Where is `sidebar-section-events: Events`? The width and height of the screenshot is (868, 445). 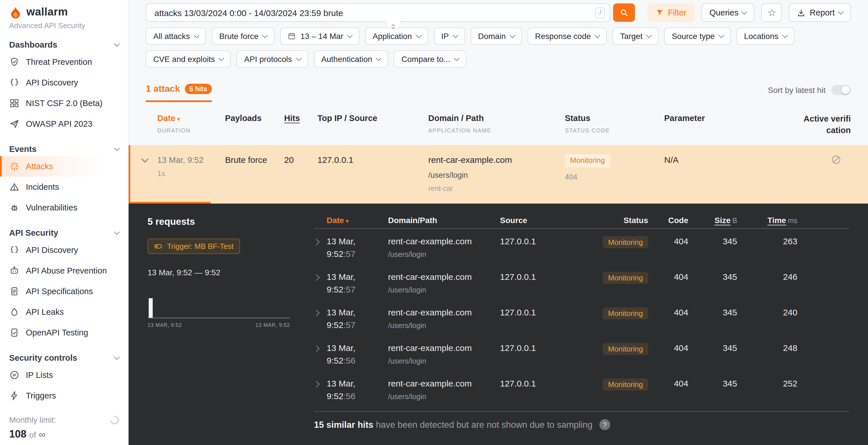 sidebar-section-events: Events is located at coordinates (64, 149).